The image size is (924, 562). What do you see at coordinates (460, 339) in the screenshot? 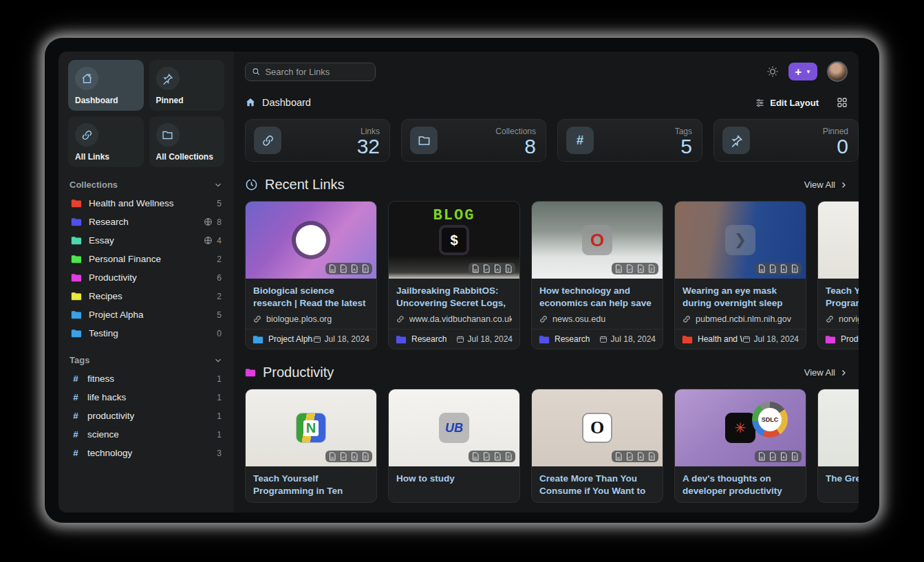
I see `calendar-icon` at bounding box center [460, 339].